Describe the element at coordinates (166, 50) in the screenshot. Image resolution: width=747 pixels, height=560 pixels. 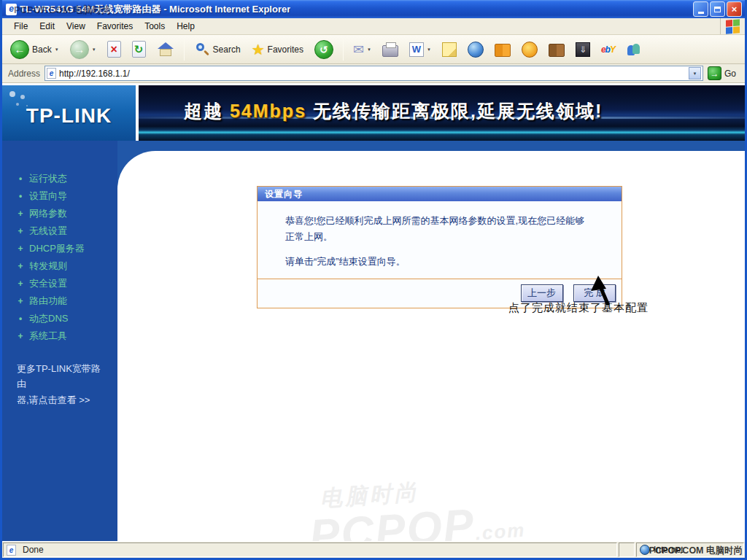
I see `home-icon` at that location.